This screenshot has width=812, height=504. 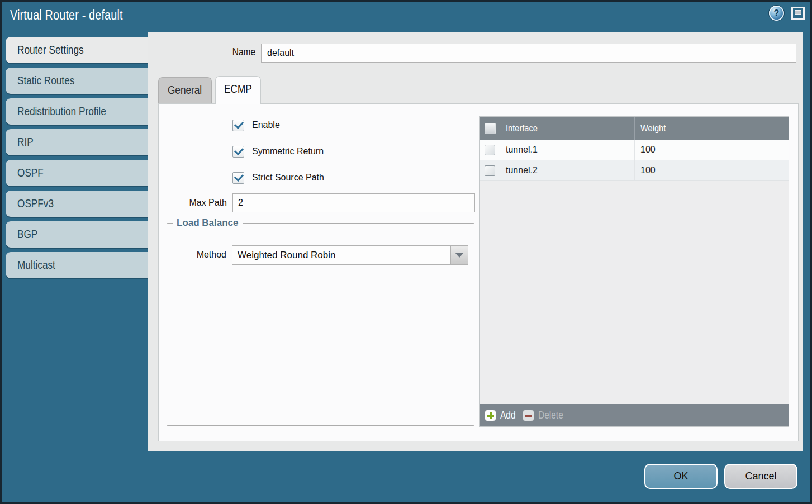 What do you see at coordinates (50, 50) in the screenshot?
I see `sidebar-item-label: Router Settings` at bounding box center [50, 50].